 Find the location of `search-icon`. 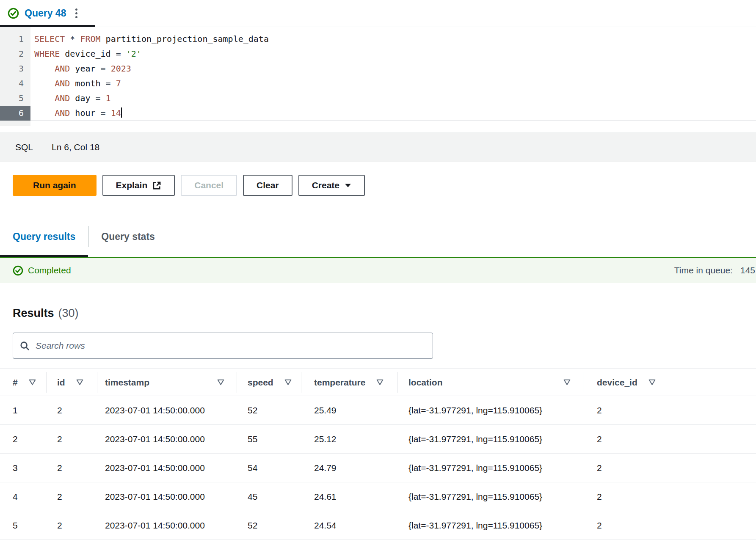

search-icon is located at coordinates (25, 346).